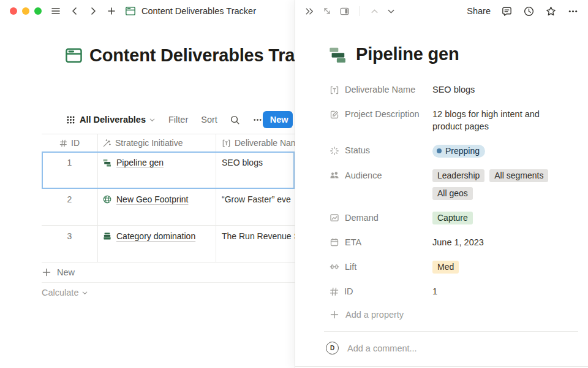 The width and height of the screenshot is (588, 368). What do you see at coordinates (107, 199) in the screenshot?
I see `globe-icon` at bounding box center [107, 199].